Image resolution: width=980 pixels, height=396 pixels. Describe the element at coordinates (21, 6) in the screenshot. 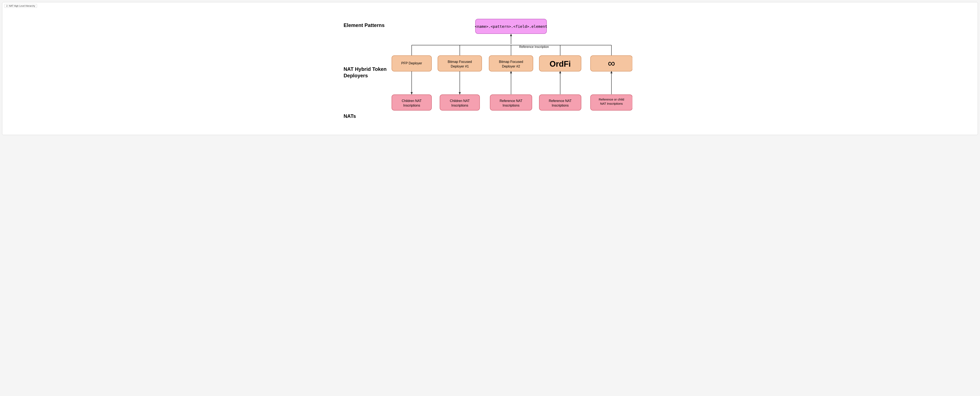

I see `tab-label: 2. NAT High Level Hierarchy` at that location.